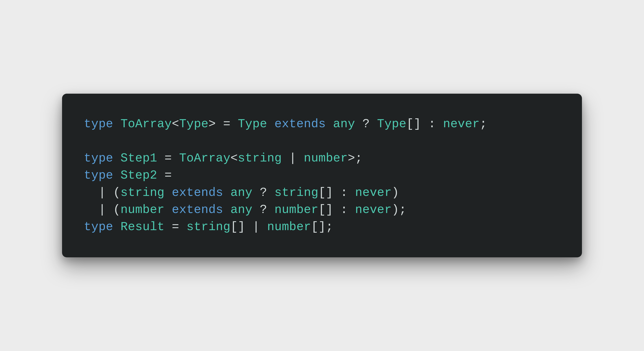 The width and height of the screenshot is (644, 351). Describe the element at coordinates (396, 193) in the screenshot. I see `code-token: )` at that location.